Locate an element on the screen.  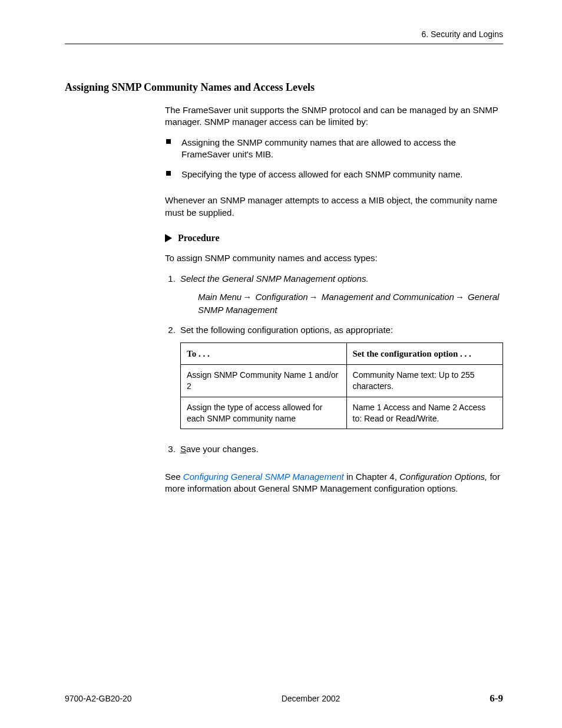
intro-paragraph: The FrameSaver unit supports the SNMP pr… is located at coordinates (334, 117).